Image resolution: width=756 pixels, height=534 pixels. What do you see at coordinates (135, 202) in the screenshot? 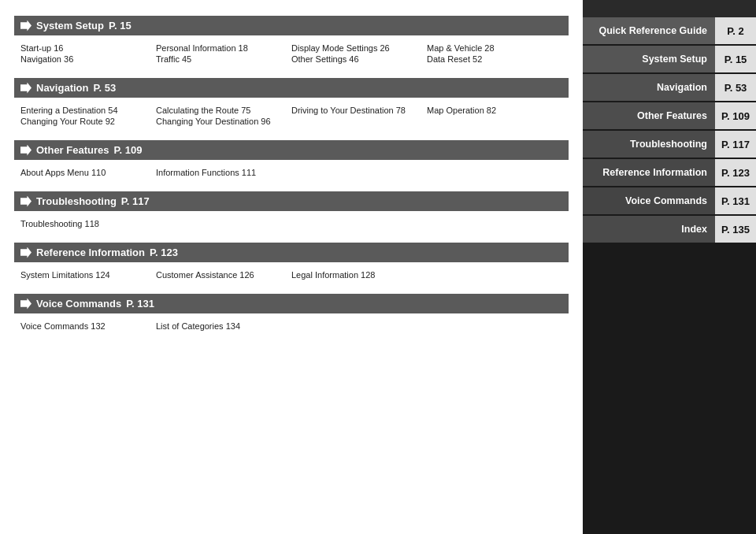
I see `section-page-ref: P. 117` at bounding box center [135, 202].